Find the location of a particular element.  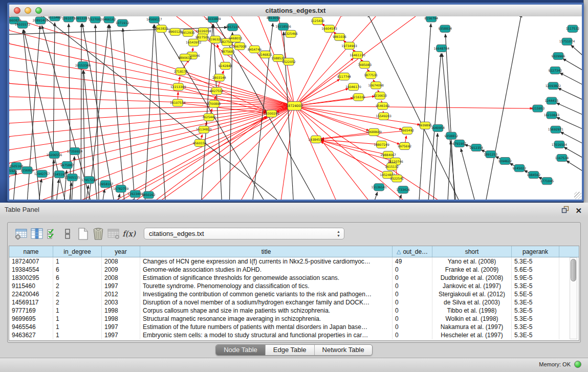

graph-node-label: 15549203 is located at coordinates (384, 116).